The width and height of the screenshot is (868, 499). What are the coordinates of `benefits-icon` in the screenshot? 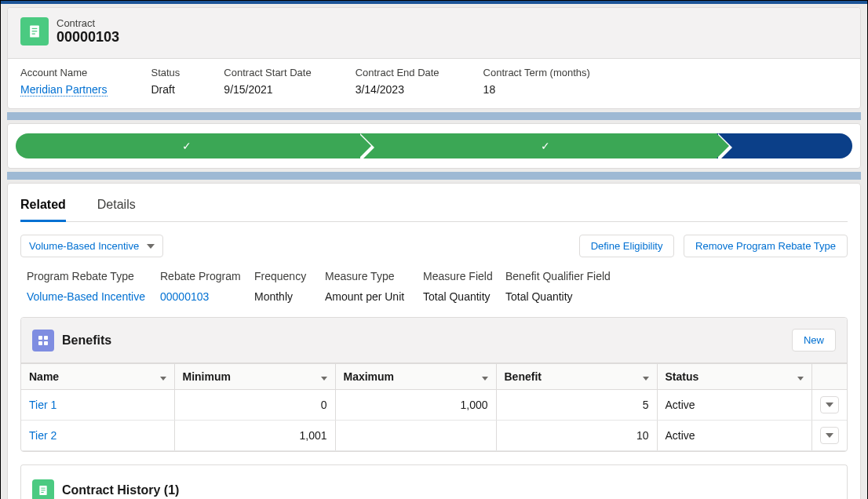 It's located at (43, 341).